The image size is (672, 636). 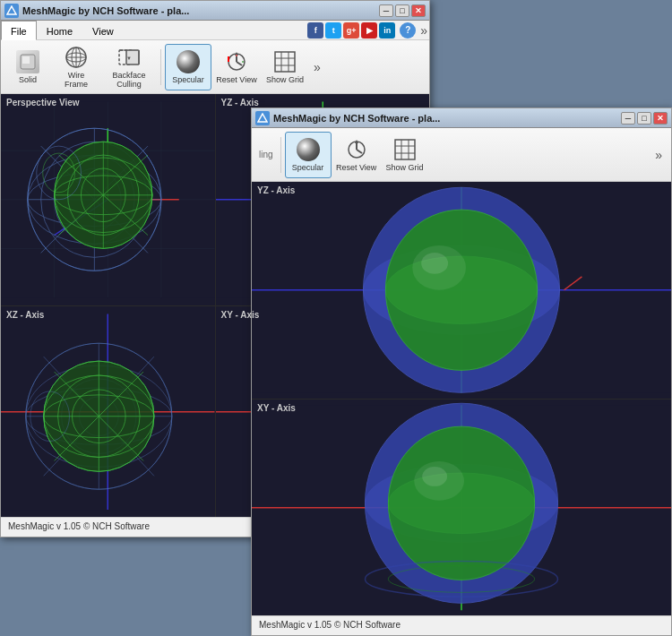 What do you see at coordinates (266, 154) in the screenshot?
I see `toolbar-truncated: ling` at bounding box center [266, 154].